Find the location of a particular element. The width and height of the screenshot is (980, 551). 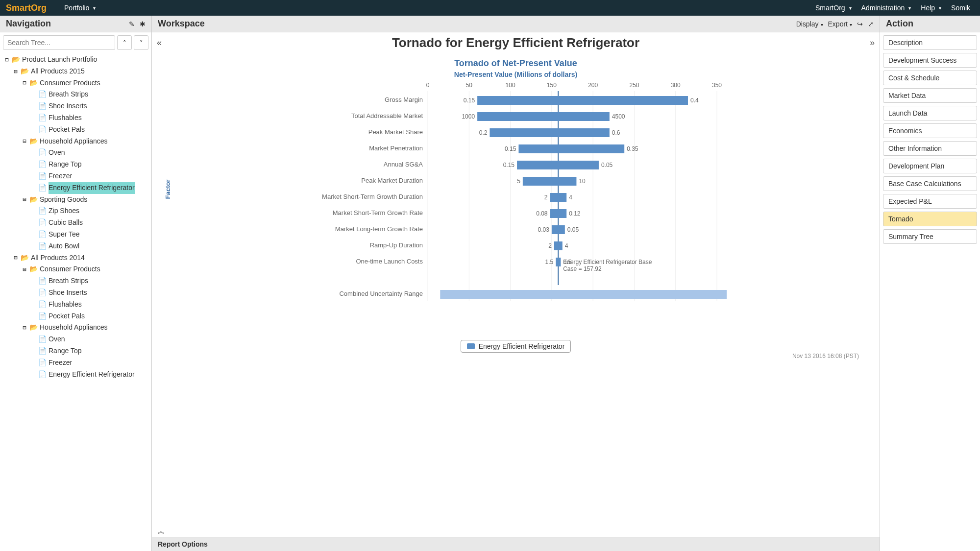

topmenu-portfolio: Portfolio is located at coordinates (80, 8).